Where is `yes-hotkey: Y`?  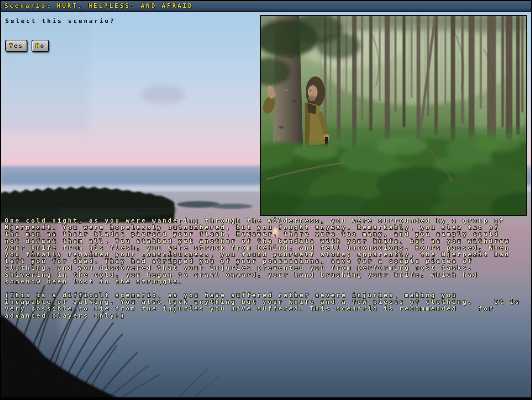 yes-hotkey: Y is located at coordinates (12, 46).